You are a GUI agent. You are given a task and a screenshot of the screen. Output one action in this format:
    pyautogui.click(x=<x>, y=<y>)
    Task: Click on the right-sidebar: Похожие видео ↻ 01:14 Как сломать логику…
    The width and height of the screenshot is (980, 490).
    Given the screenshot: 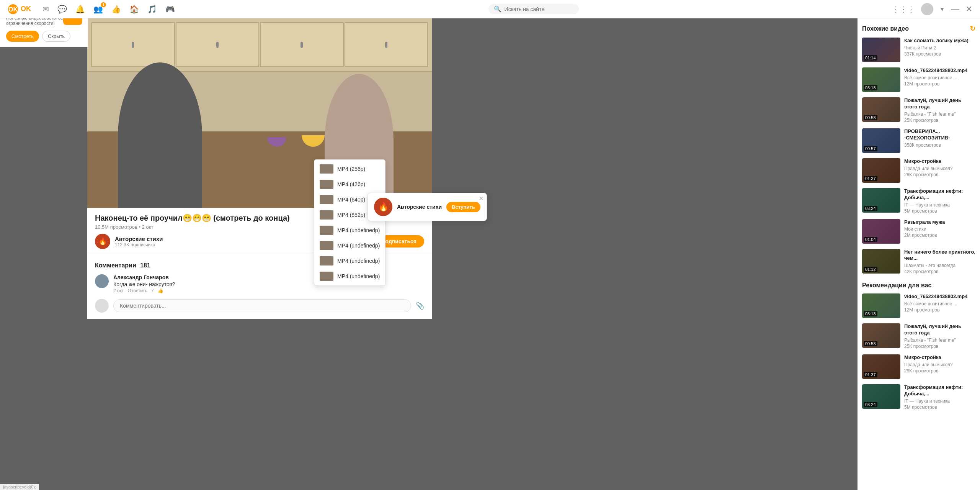 What is the action you would take?
    pyautogui.click(x=919, y=254)
    